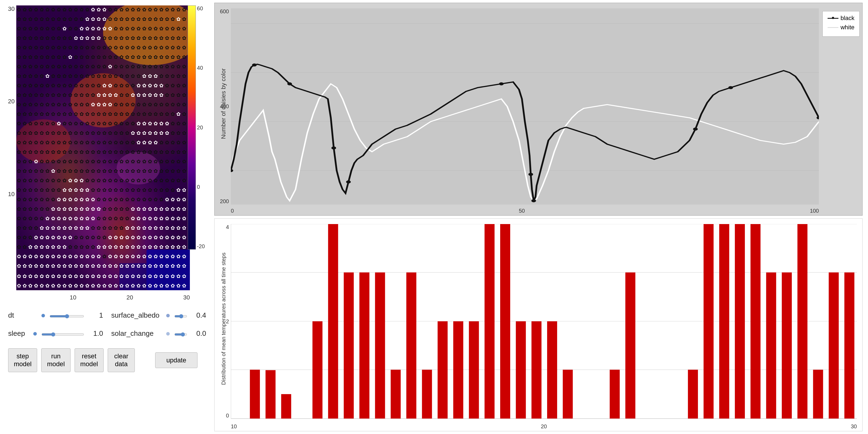 Image resolution: width=868 pixels, height=434 pixels. Describe the element at coordinates (848, 28) in the screenshot. I see `legend-white-label: white` at that location.